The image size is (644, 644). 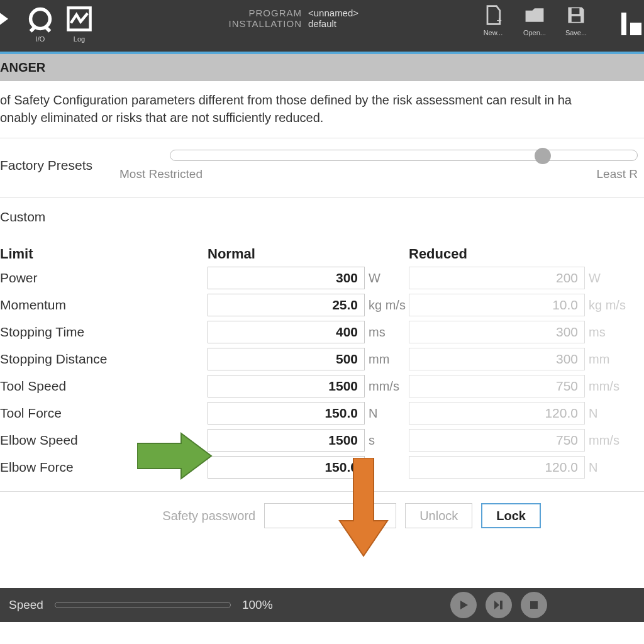 I want to click on slider-label-right: Least R, so click(x=618, y=174).